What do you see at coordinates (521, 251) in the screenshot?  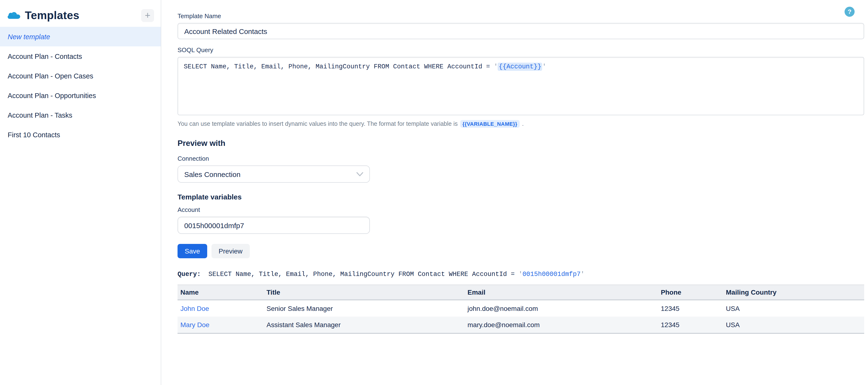 I see `action-buttons: Save Preview` at bounding box center [521, 251].